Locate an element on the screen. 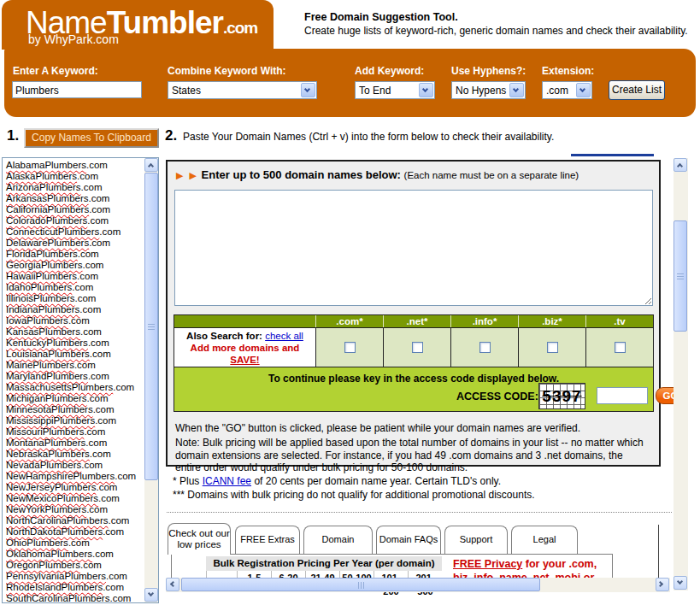  tab-domain-services: Domain Services is located at coordinates (338, 540).